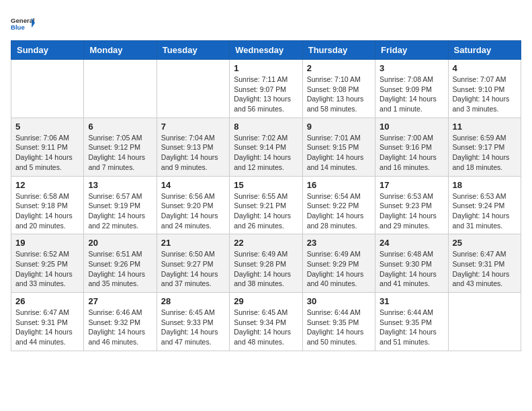  I want to click on day-info: Sunrise: 6:45 AM Sunset: 9:33 PM Dayligh…, so click(193, 328).